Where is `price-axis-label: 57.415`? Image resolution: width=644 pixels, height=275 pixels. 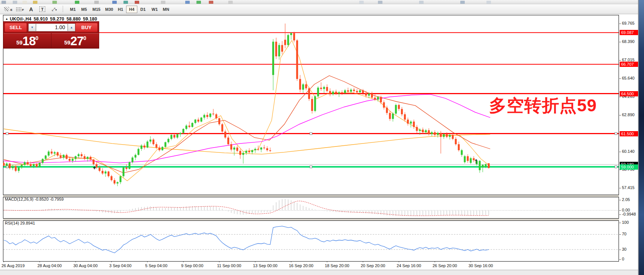 price-axis-label: 57.415 is located at coordinates (628, 188).